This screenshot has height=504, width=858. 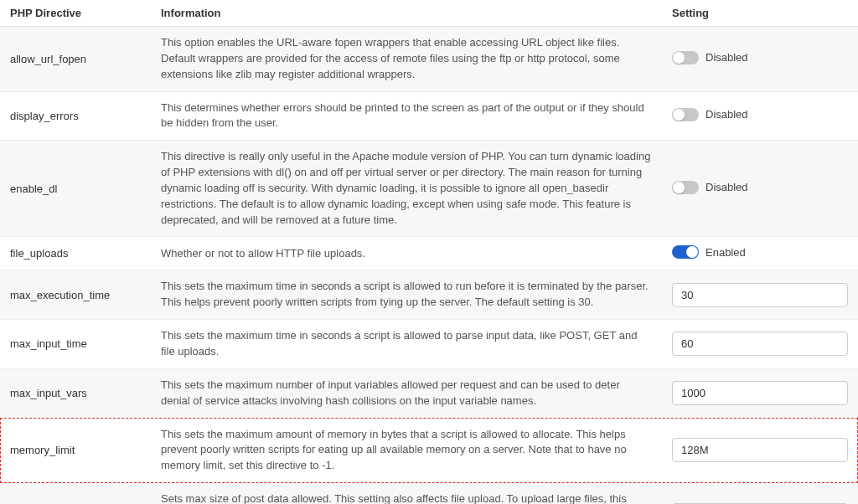 I want to click on input-memory-limit, so click(x=760, y=450).